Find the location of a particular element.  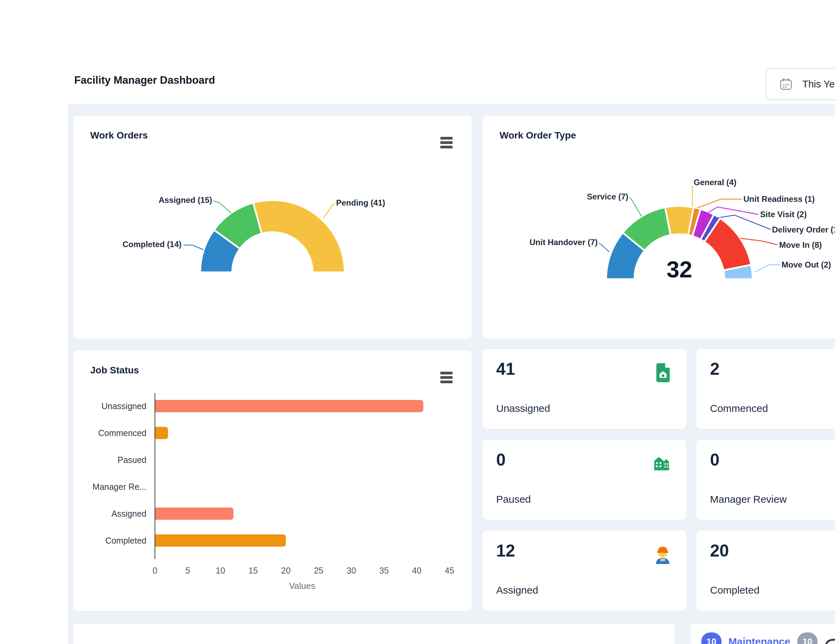

x-axis-tick: 10 is located at coordinates (220, 570).